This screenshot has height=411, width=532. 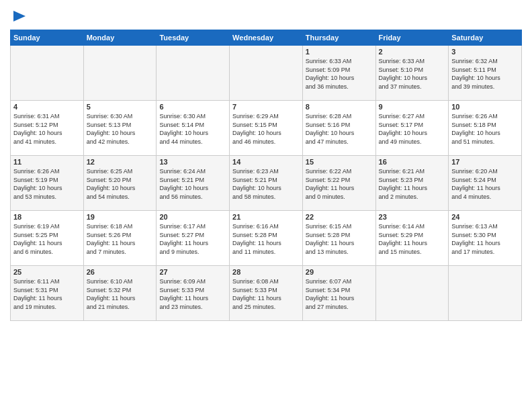 I want to click on cell-info: Sunrise: 6:32 AM Sunset: 5:11 PM Dayligh…, so click(x=485, y=74).